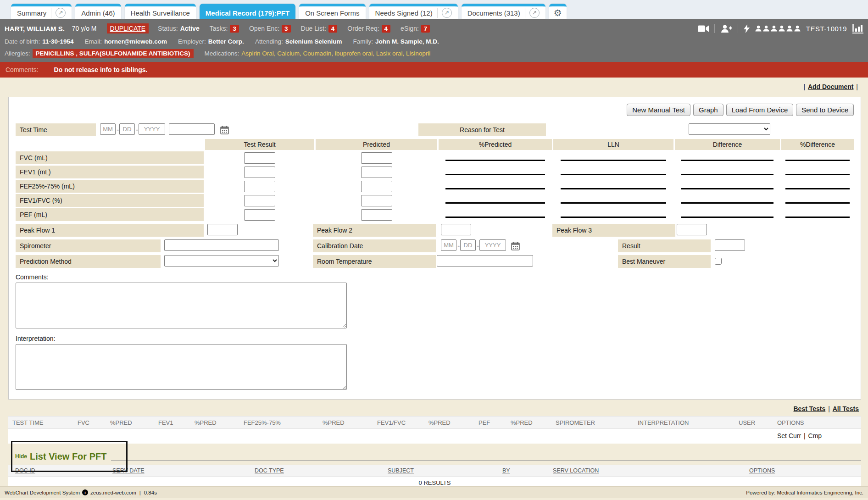  What do you see at coordinates (718, 261) in the screenshot?
I see `best-maneuver-checkbox` at bounding box center [718, 261].